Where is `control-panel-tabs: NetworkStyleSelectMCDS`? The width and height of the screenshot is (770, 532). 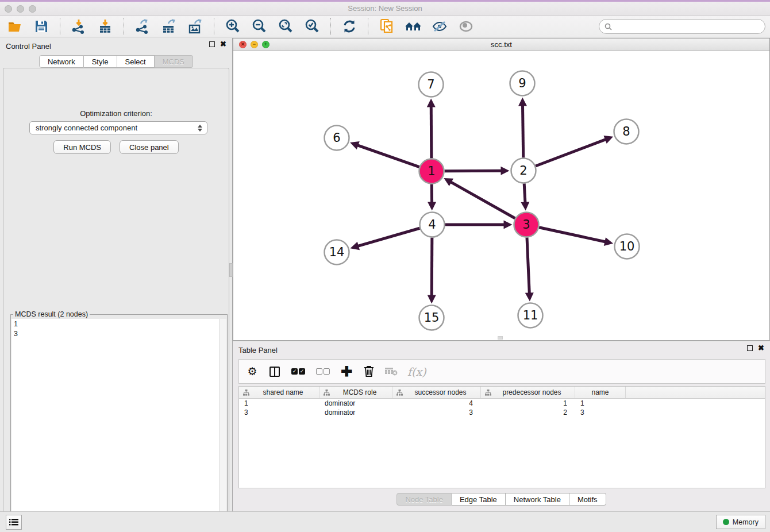
control-panel-tabs: NetworkStyleSelectMCDS is located at coordinates (116, 61).